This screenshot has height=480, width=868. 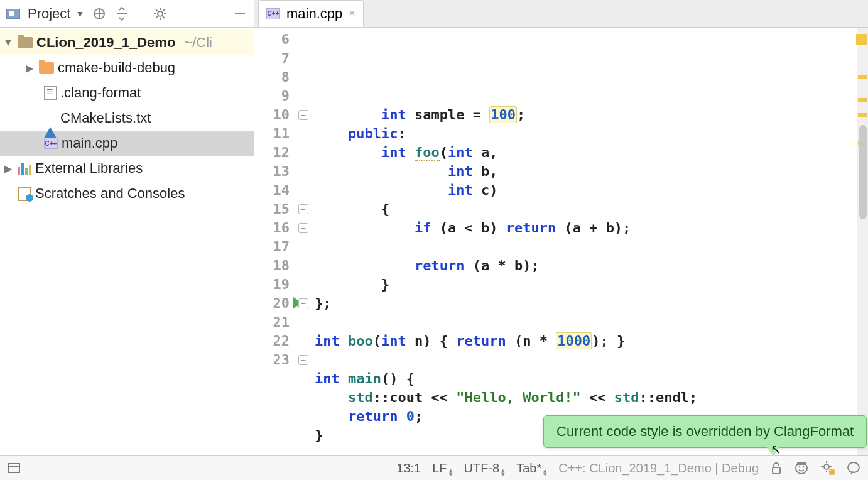 I want to click on tree-root: ▼ CLion_2019_1_Demo ~/Cli, so click(x=127, y=43).